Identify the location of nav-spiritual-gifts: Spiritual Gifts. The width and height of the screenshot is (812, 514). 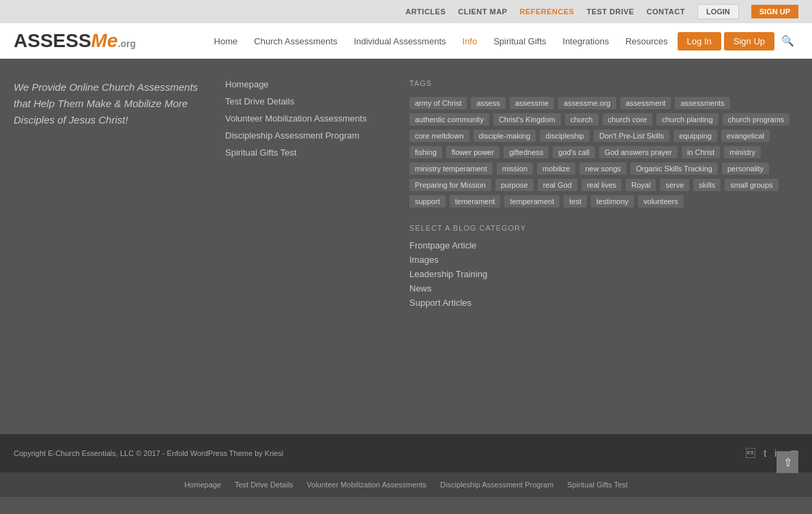
(520, 41).